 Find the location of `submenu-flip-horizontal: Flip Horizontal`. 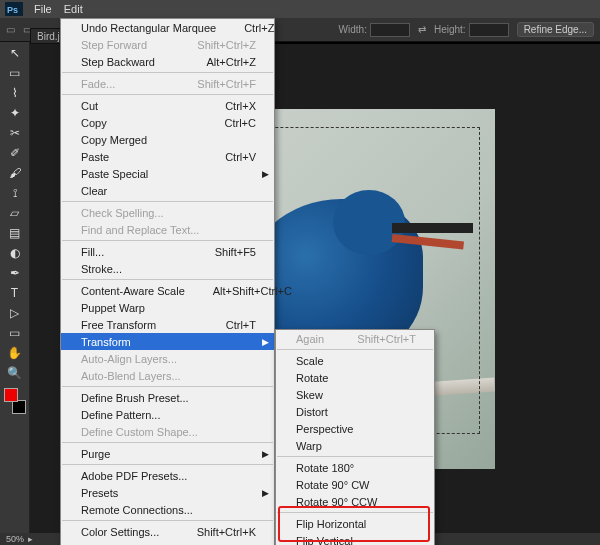

submenu-flip-horizontal: Flip Horizontal is located at coordinates (355, 524).